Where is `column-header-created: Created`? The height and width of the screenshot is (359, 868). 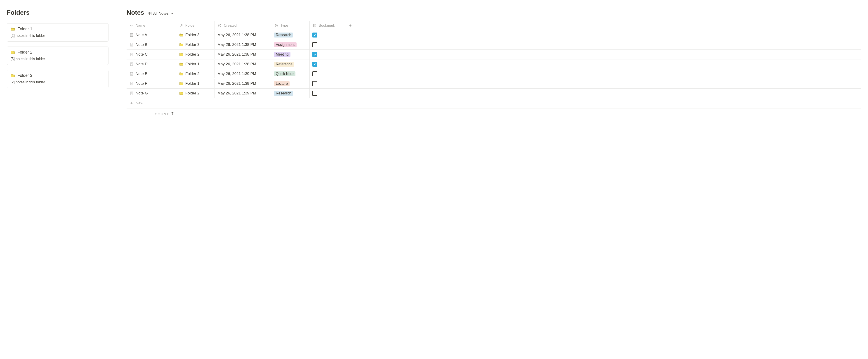
column-header-created: Created is located at coordinates (243, 26).